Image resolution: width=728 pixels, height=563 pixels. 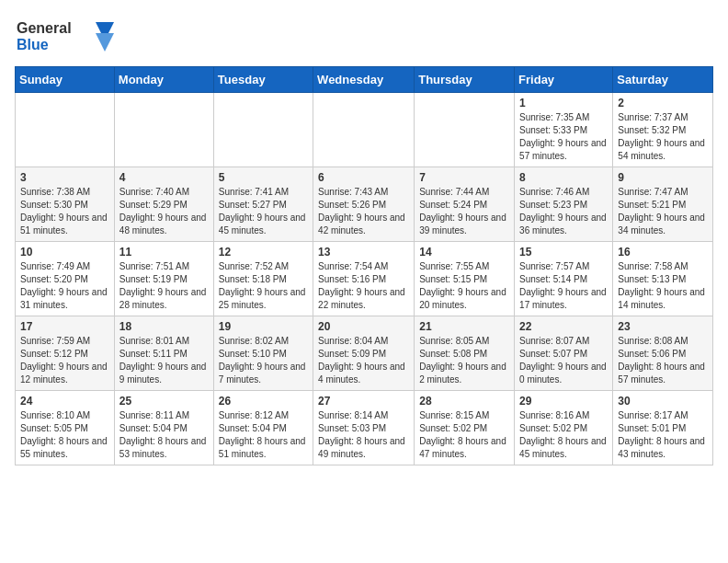 What do you see at coordinates (465, 353) in the screenshot?
I see `calendar-cell: 21Sunrise: 8:05 AM Sunset: 5:08 PM Dayli…` at bounding box center [465, 353].